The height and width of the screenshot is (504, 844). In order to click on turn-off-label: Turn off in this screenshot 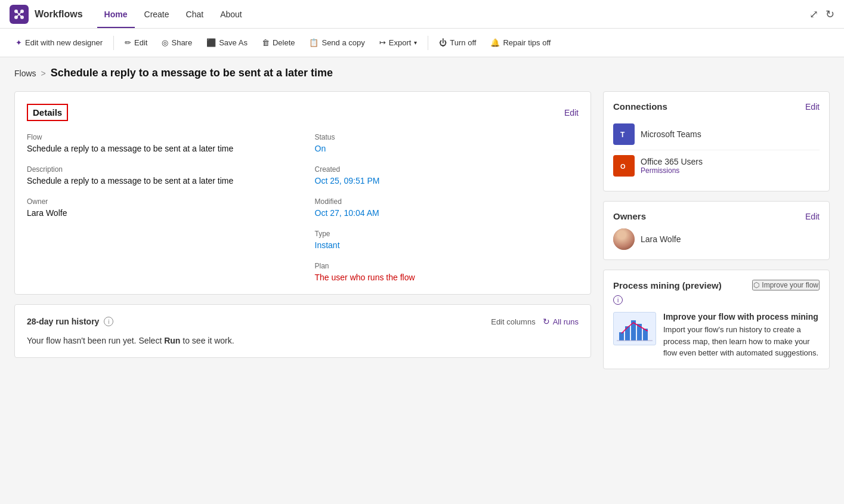, I will do `click(463, 43)`.